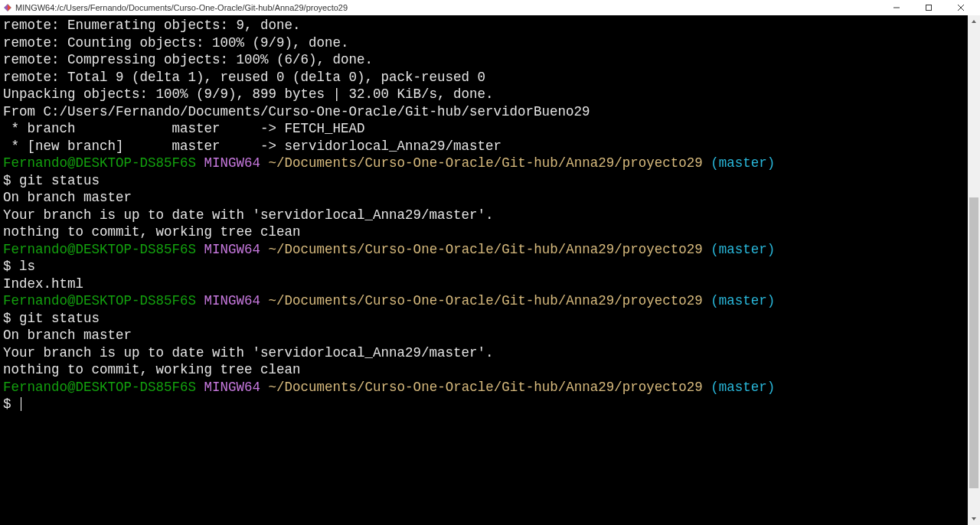  What do you see at coordinates (188, 60) in the screenshot?
I see `terminal-text: remote: Compressing objects: 100% (6/6),…` at bounding box center [188, 60].